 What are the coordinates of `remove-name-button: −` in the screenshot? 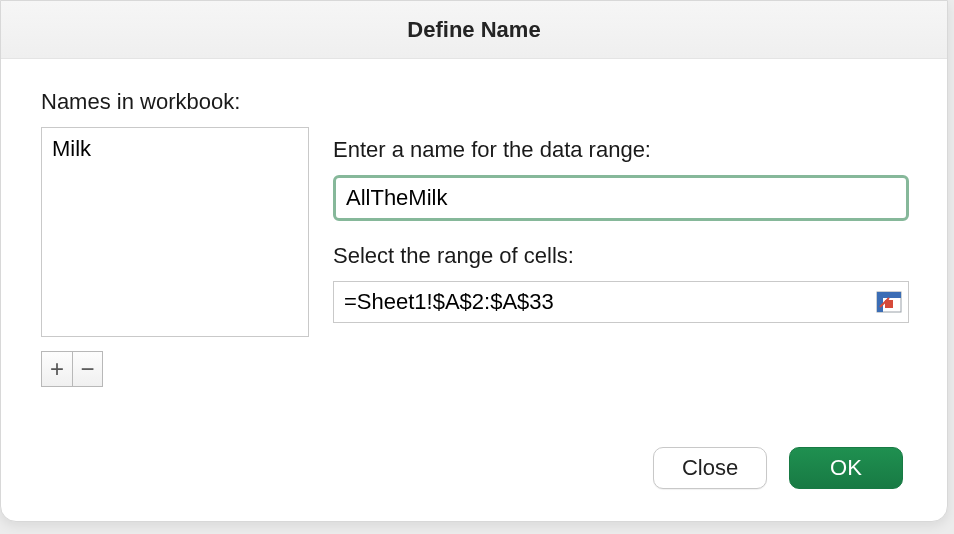 It's located at (87, 369).